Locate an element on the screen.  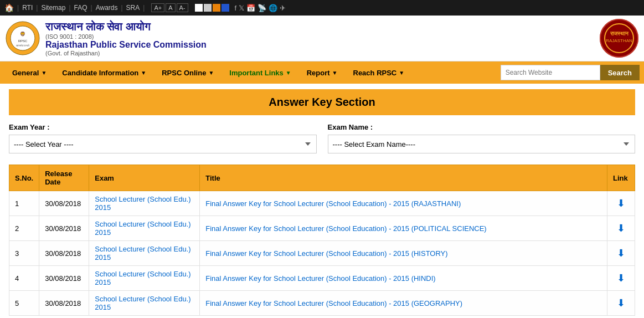
font-increase-button: A+ is located at coordinates (158, 8).